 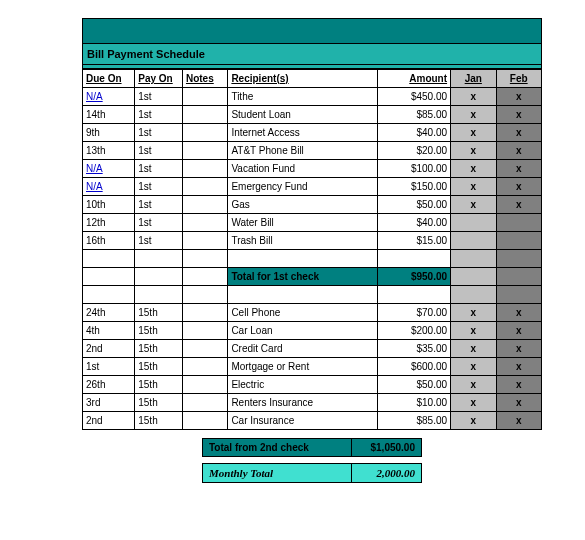 What do you see at coordinates (109, 133) in the screenshot?
I see `cell-due: 9th` at bounding box center [109, 133].